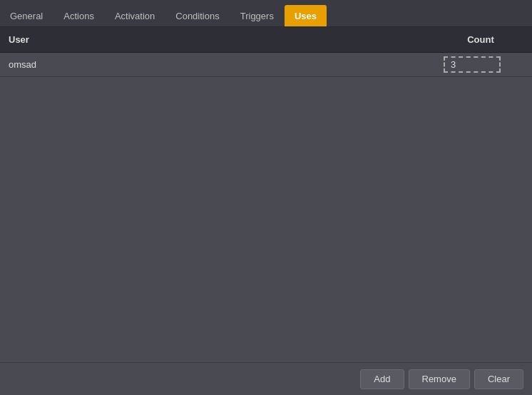 The height and width of the screenshot is (395, 532). What do you see at coordinates (78, 16) in the screenshot?
I see `tab-actions: Actions` at bounding box center [78, 16].